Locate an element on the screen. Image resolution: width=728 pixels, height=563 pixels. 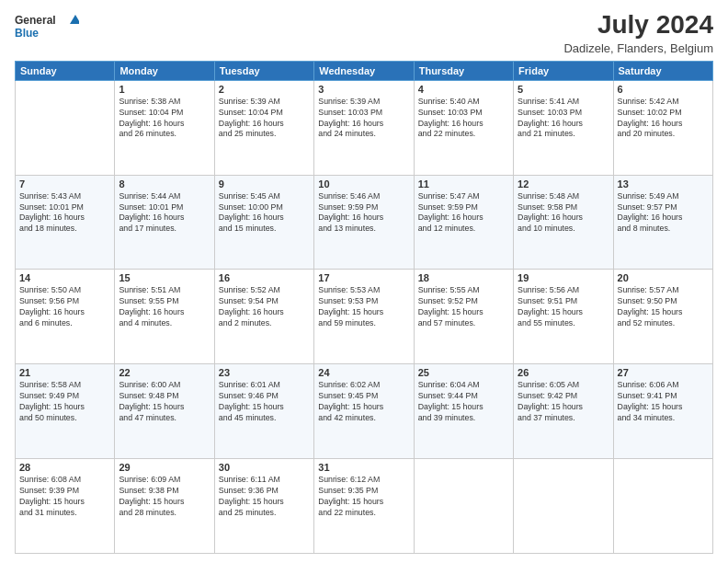
calendar-cell: 26Sunrise: 6:05 AMSunset: 9:42 PMDayligh… is located at coordinates (563, 412).